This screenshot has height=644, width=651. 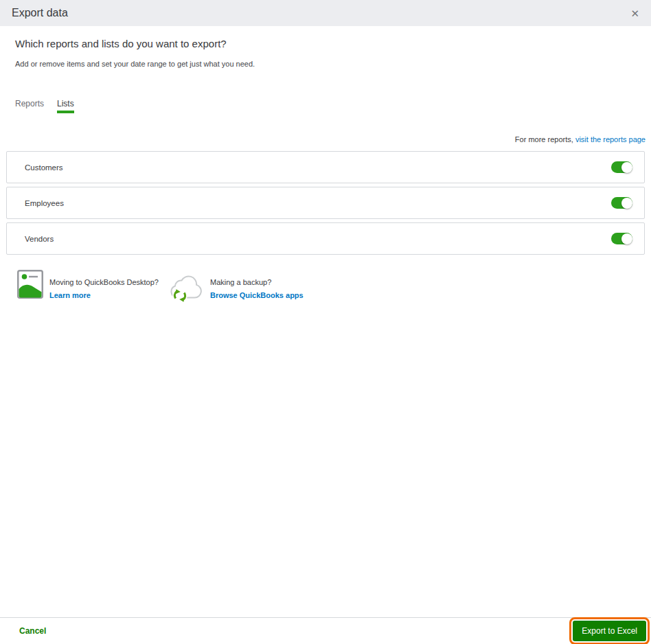 I want to click on learn-more-link: Learn more, so click(x=104, y=295).